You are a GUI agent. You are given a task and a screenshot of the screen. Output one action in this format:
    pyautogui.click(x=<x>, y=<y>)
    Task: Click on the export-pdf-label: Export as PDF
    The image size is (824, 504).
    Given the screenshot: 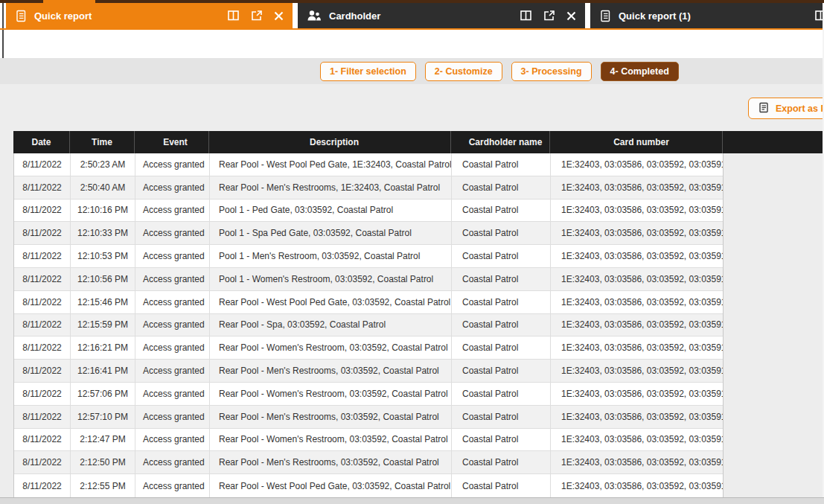 What is the action you would take?
    pyautogui.click(x=799, y=109)
    